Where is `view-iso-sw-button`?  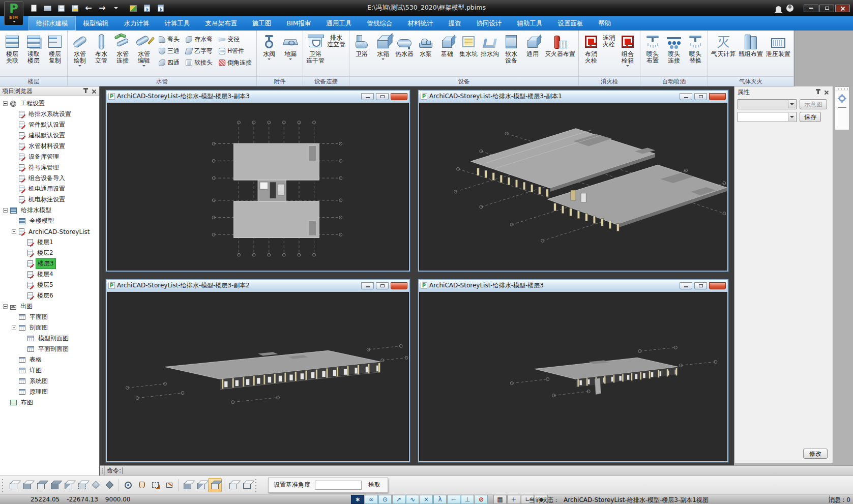 view-iso-sw-button is located at coordinates (13, 485).